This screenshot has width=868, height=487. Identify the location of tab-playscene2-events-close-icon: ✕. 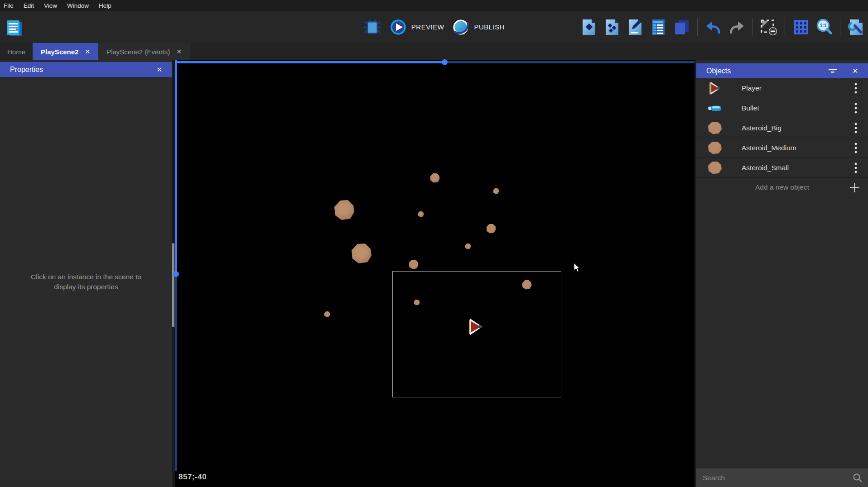
(179, 52).